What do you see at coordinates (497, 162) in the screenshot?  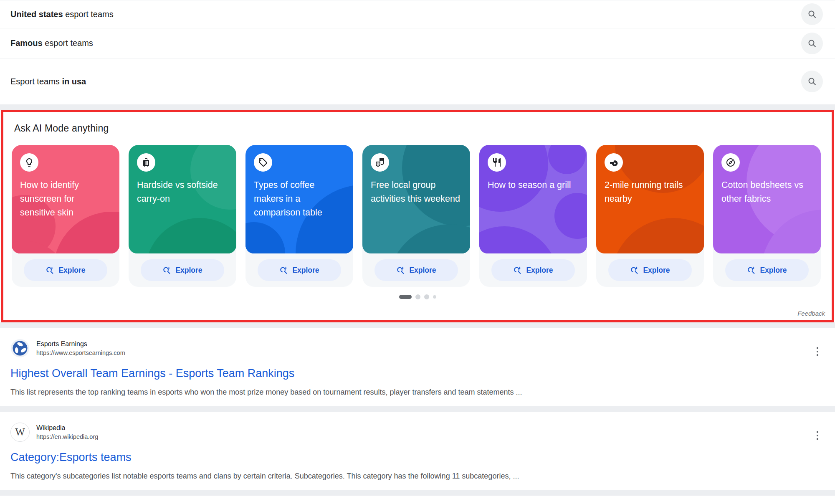 I see `restaurant-icon` at bounding box center [497, 162].